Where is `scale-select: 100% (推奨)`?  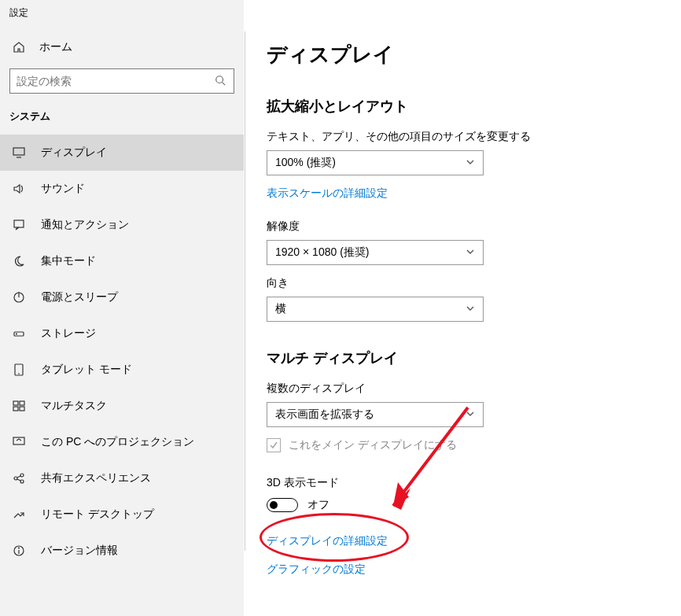
scale-select: 100% (推奨) is located at coordinates (375, 163).